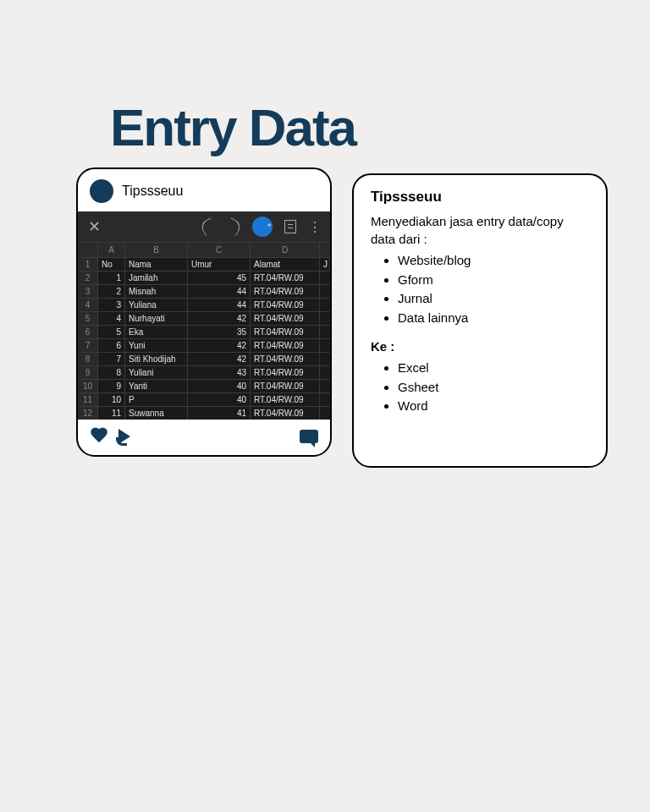 This screenshot has height=812, width=650. Describe the element at coordinates (204, 227) in the screenshot. I see `toolbar: ✕ 👤⁺ ⋮` at that location.